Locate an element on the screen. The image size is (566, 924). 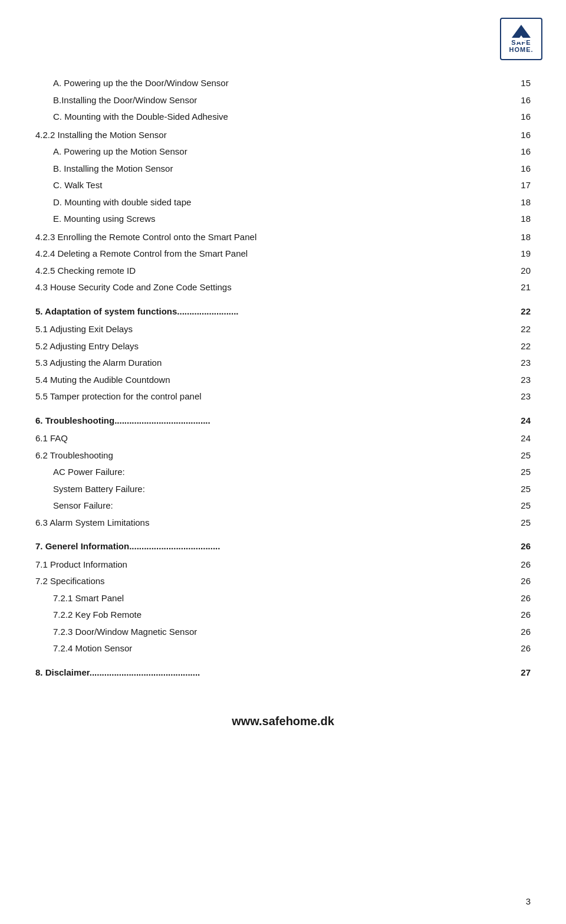
toc-page-6-3-alarm-limits: 25 is located at coordinates (522, 523).